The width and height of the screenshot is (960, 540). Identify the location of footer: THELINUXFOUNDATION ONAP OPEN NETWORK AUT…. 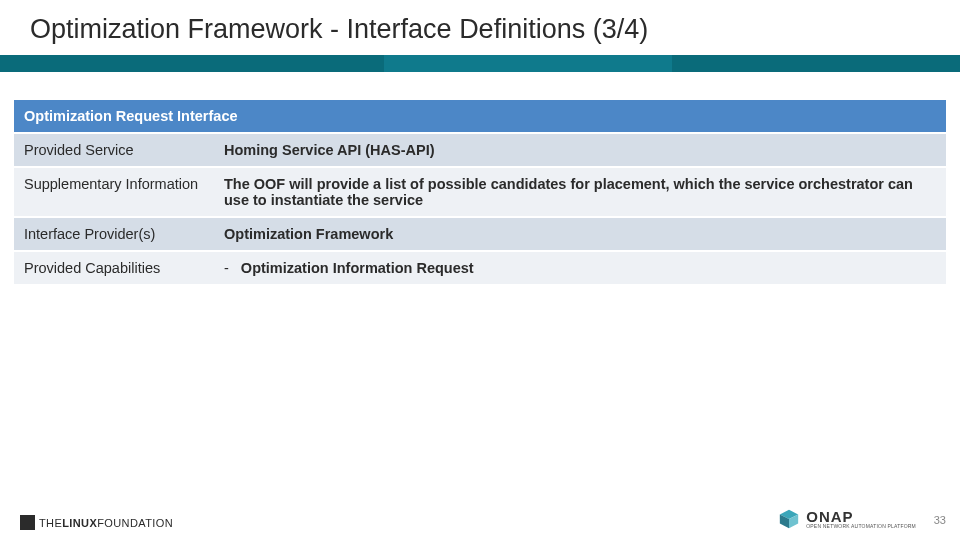
(480, 517).